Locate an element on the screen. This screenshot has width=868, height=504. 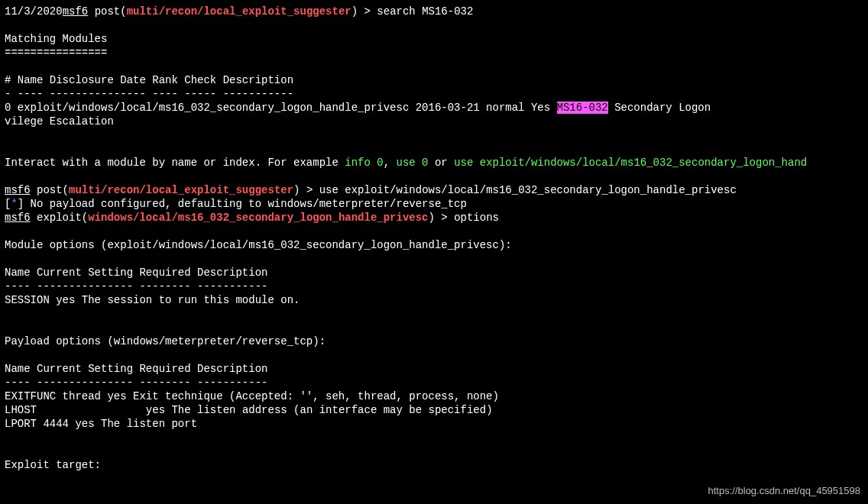
module-options-header: Module options (exploit/windows/local/ms… is located at coordinates (435, 245).